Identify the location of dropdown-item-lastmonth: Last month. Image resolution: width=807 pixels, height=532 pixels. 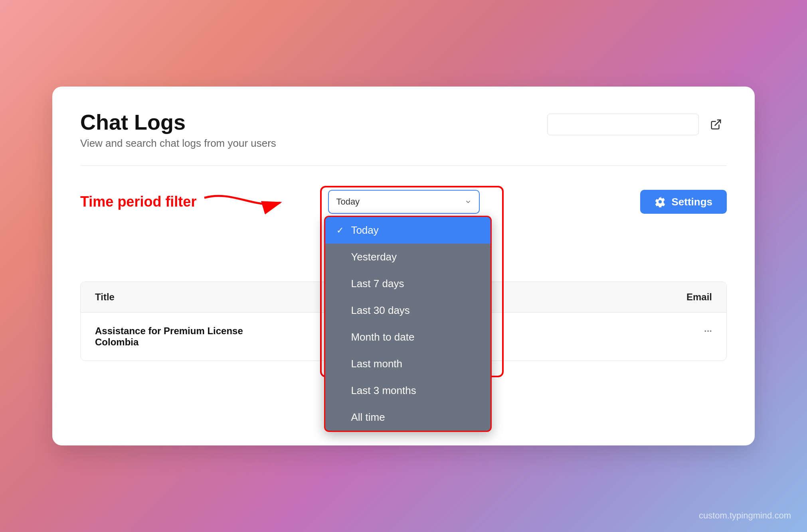
(408, 364).